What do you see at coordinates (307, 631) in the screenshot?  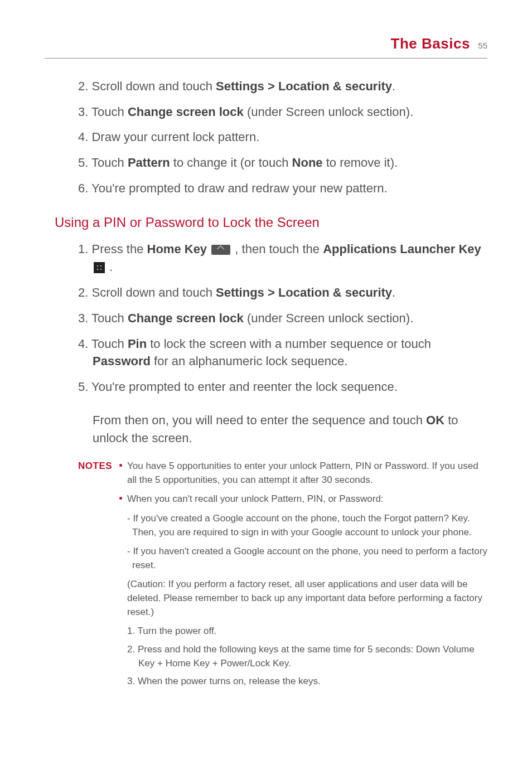 I see `notes-inner-item: 1. Turn the power off.` at bounding box center [307, 631].